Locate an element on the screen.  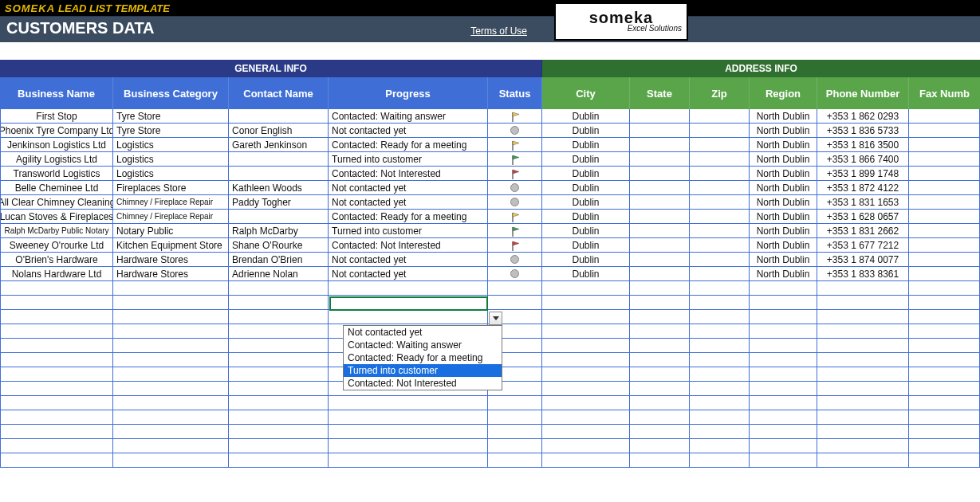
dropdown-option: Turned into customer is located at coordinates (423, 371).